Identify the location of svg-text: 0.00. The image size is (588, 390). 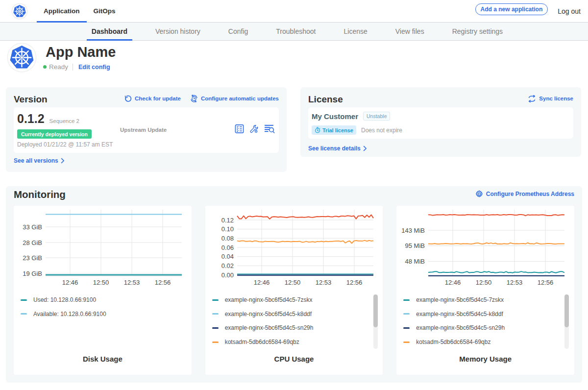
(227, 275).